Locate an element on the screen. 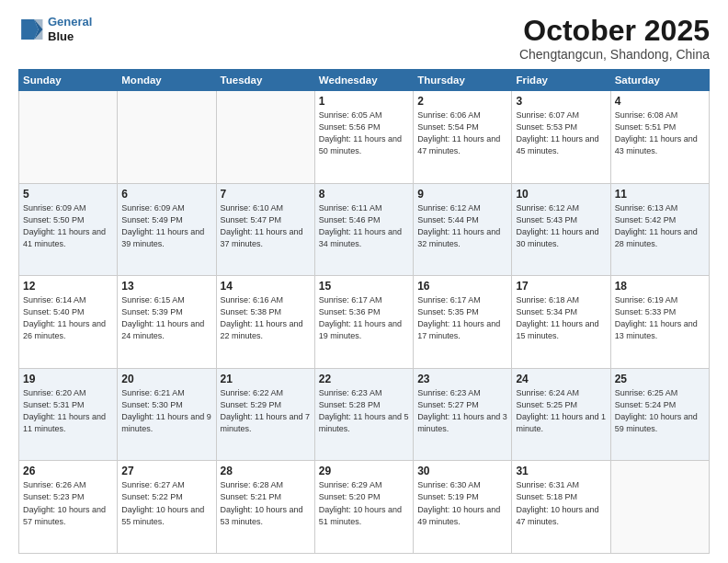 This screenshot has height=563, width=728. weekday-header-tuesday: Tuesday is located at coordinates (265, 81).